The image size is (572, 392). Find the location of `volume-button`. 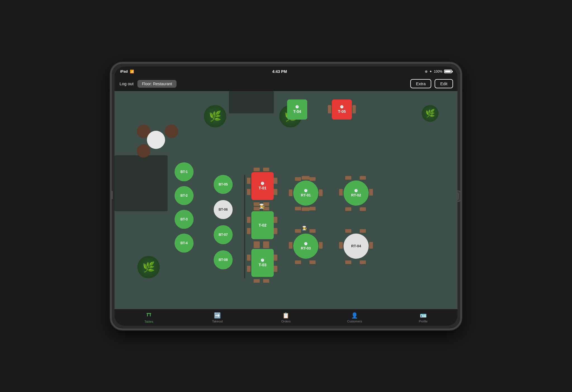

volume-button is located at coordinates (112, 195).